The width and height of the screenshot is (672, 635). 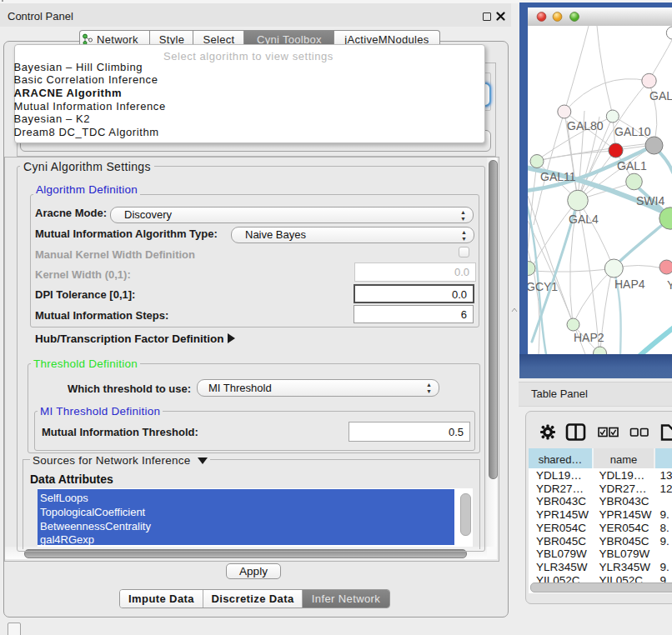 I want to click on svg-text: GAL1, so click(x=632, y=166).